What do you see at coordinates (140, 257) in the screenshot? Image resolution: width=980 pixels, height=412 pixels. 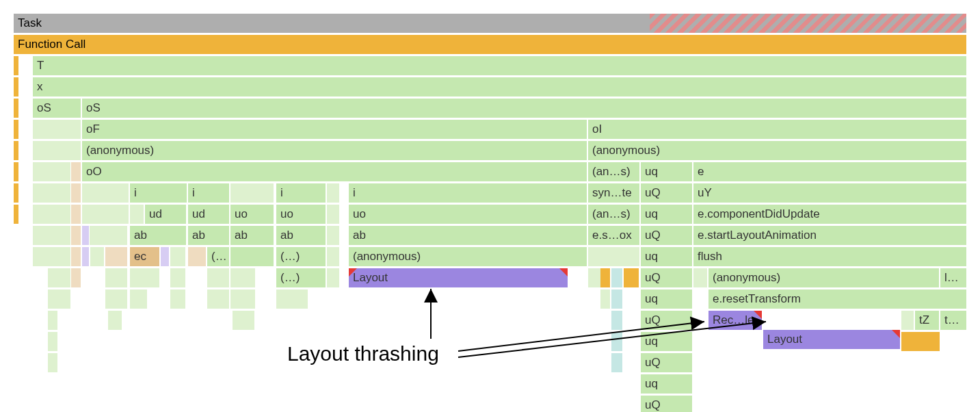 I see `frame-label: ec` at bounding box center [140, 257].